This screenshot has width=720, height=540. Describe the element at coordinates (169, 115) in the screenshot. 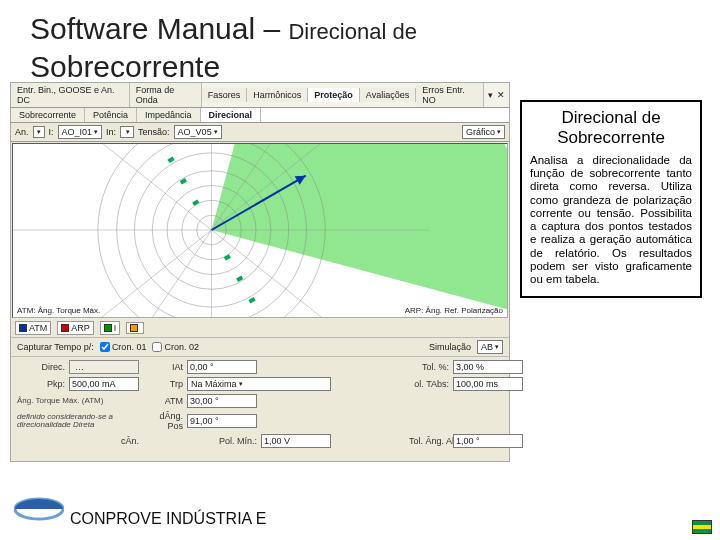

I see `subtab-impedancia: Impedância` at that location.